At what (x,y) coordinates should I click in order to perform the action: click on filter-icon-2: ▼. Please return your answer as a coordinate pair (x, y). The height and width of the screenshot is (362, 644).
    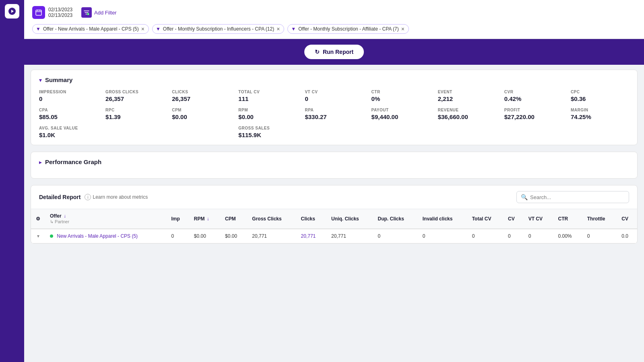
    Looking at the image, I should click on (158, 29).